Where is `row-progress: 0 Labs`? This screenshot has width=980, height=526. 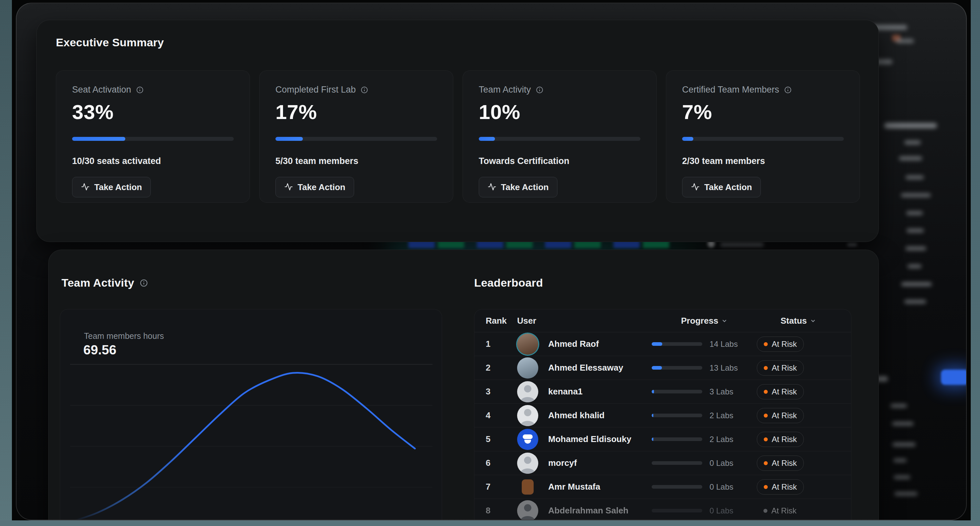
row-progress: 0 Labs is located at coordinates (704, 463).